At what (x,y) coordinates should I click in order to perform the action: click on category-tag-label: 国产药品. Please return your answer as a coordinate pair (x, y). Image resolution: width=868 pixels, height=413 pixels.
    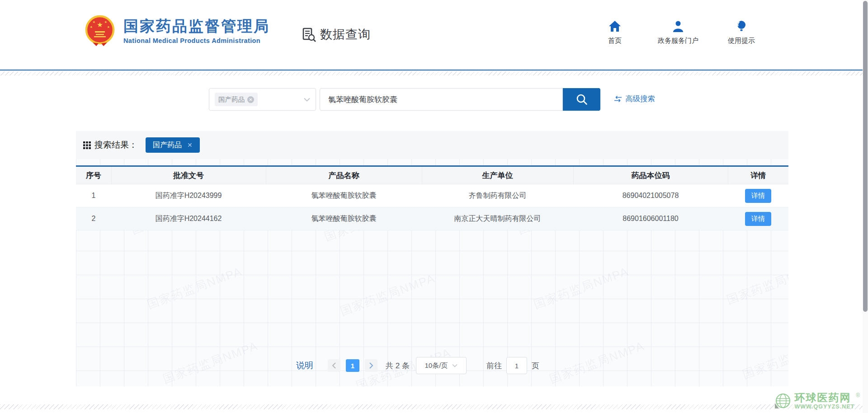
    Looking at the image, I should click on (231, 99).